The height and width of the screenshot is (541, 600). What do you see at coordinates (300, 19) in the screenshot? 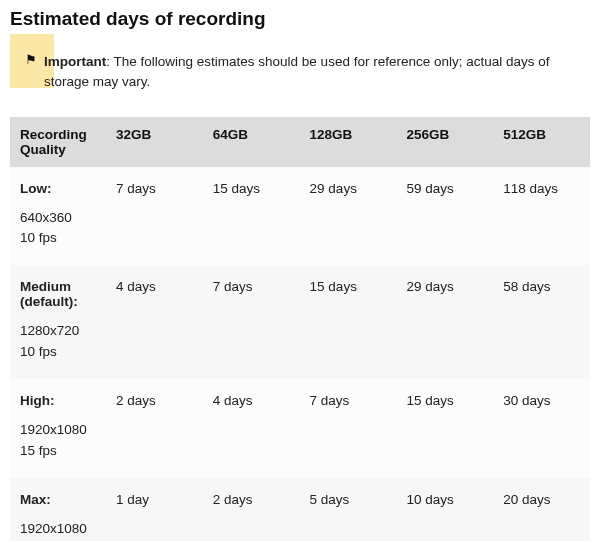
I see `page-title: Estimated days of recording` at bounding box center [300, 19].